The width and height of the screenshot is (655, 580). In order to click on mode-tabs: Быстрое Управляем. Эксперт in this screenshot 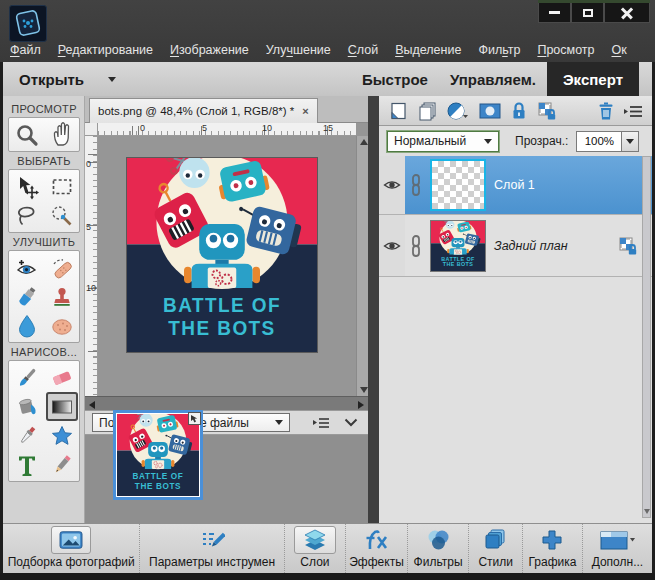, I will do `click(502, 79)`.